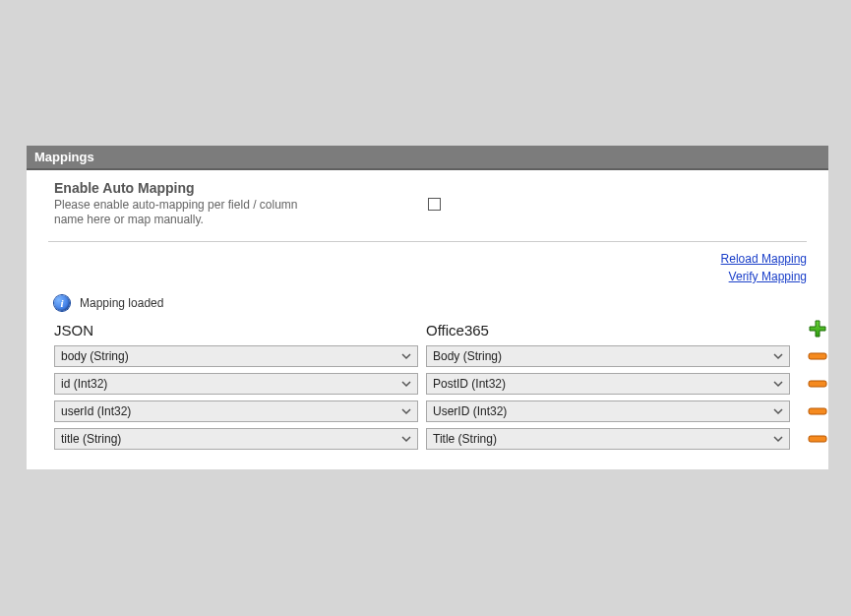 The width and height of the screenshot is (851, 616). What do you see at coordinates (427, 259) in the screenshot?
I see `reload-mapping-link: Reload Mapping` at bounding box center [427, 259].